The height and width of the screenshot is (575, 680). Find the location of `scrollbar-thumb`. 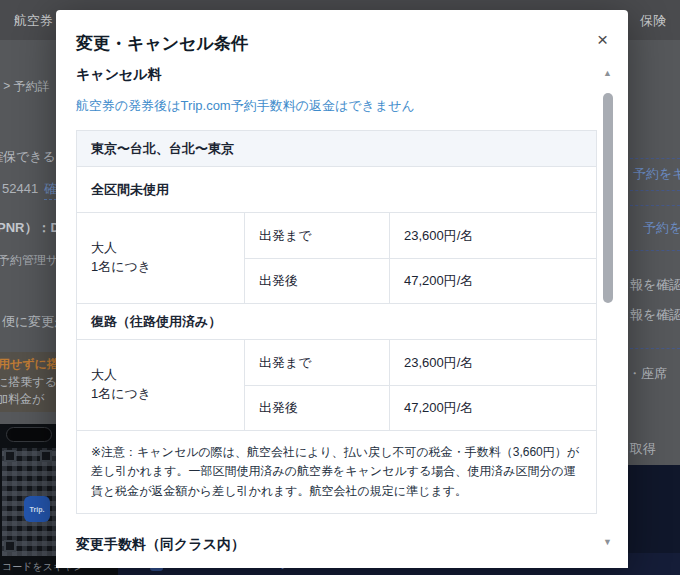

scrollbar-thumb is located at coordinates (608, 198).